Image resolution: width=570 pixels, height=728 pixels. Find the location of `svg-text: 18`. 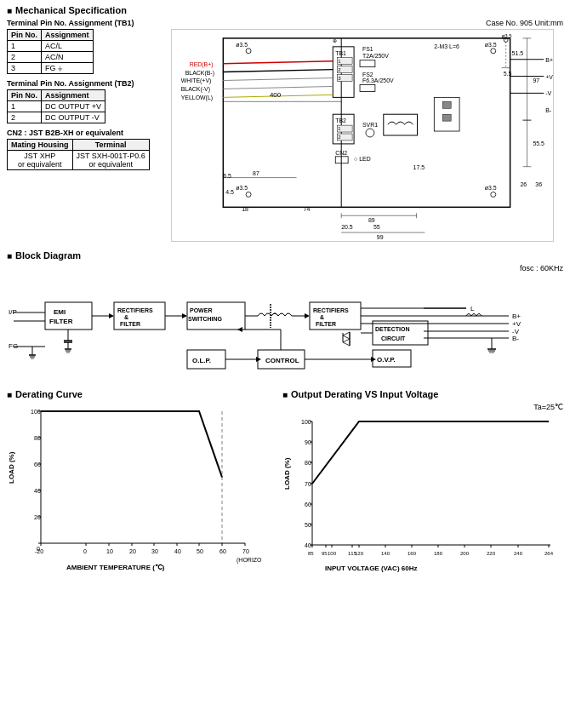

svg-text: 18 is located at coordinates (245, 209).